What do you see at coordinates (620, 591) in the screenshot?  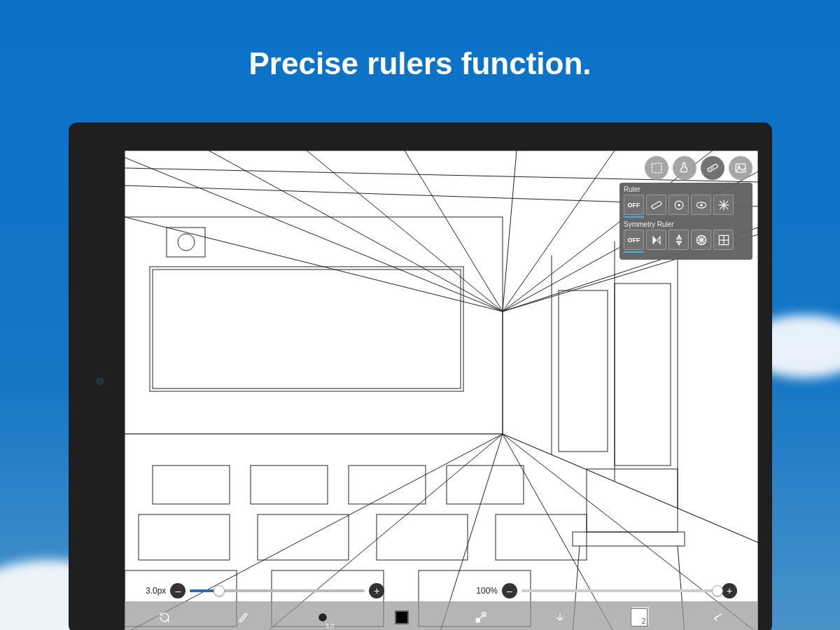 I see `opacity-track` at bounding box center [620, 591].